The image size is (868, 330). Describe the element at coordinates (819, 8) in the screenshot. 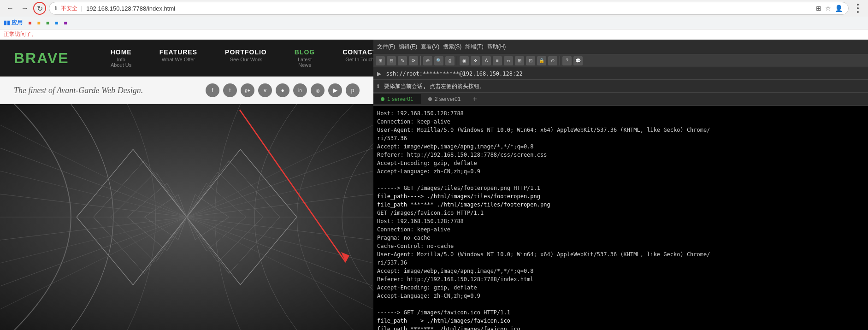

I see `translate-icon: ⊞` at that location.